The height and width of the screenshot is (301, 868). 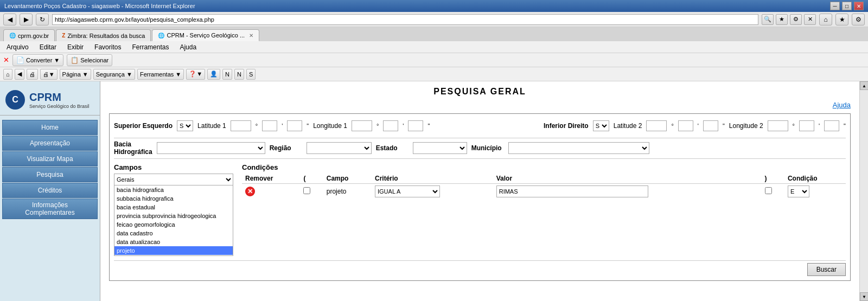 What do you see at coordinates (295, 126) in the screenshot?
I see `lat1-sec-input` at bounding box center [295, 126].